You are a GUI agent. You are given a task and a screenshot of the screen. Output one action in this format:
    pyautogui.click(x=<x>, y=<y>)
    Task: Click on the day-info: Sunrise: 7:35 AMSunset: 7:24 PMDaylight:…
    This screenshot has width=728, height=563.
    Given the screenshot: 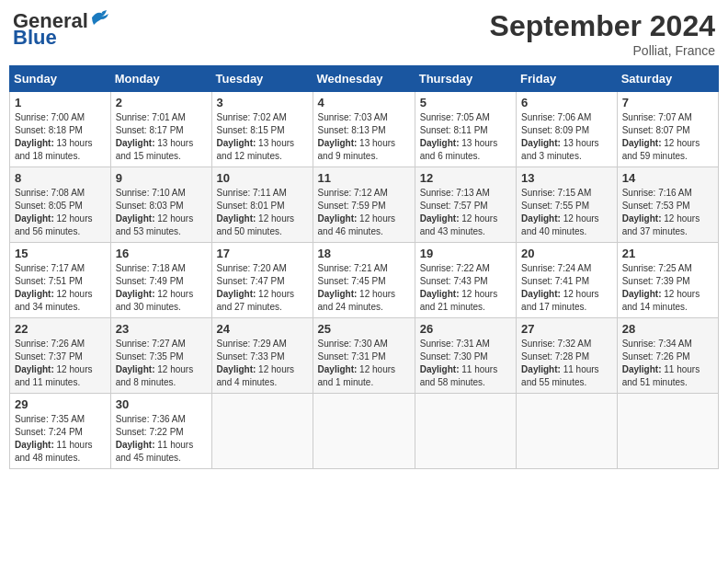 What is the action you would take?
    pyautogui.click(x=61, y=439)
    